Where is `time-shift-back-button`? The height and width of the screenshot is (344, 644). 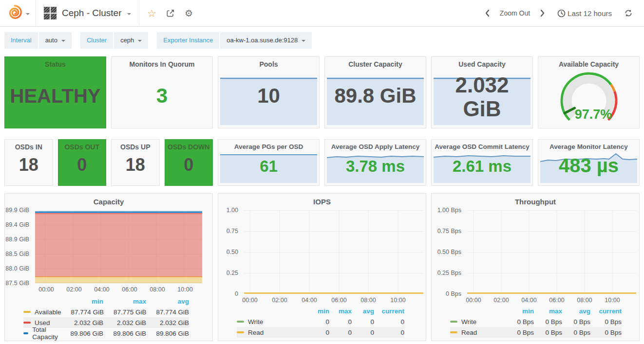 time-shift-back-button is located at coordinates (487, 13).